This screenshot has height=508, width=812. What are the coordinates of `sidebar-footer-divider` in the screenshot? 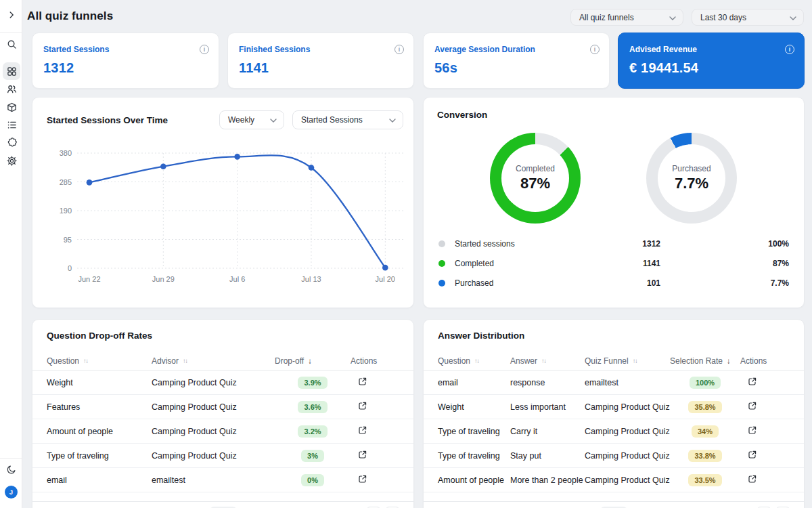 It's located at (11, 458).